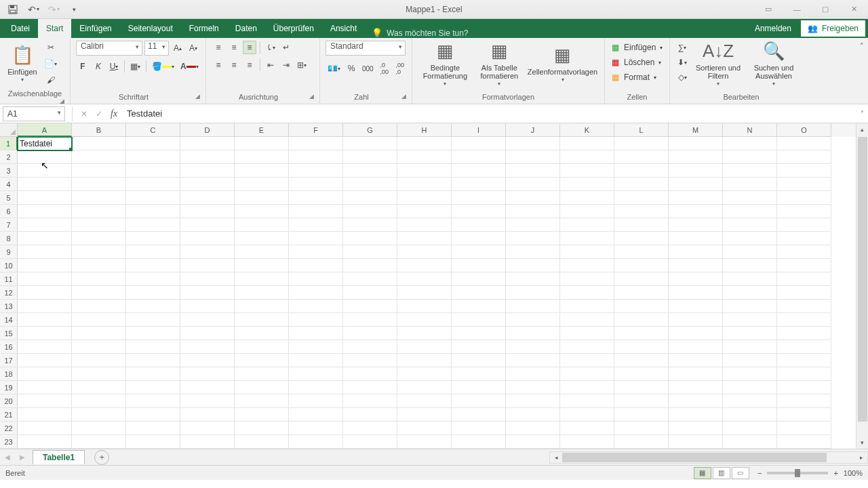  Describe the element at coordinates (99, 114) in the screenshot. I see `enter-formula-icon: ✓` at that location.